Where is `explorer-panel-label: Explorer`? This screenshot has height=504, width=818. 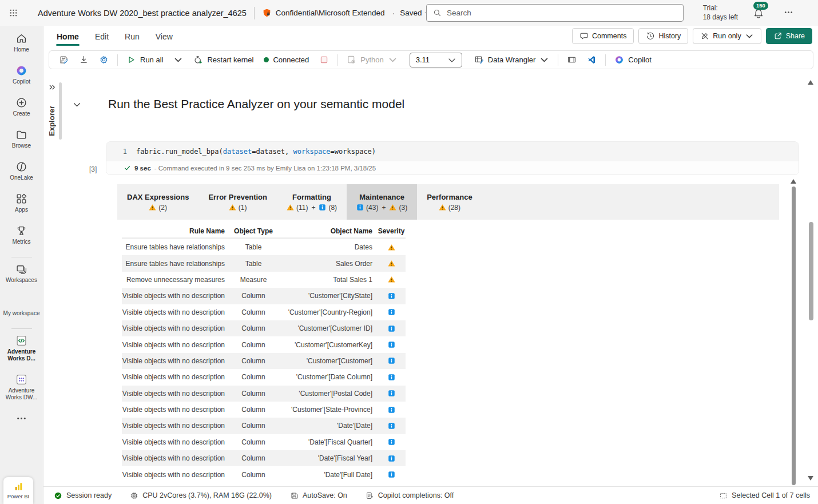
explorer-panel-label: Explorer is located at coordinates (51, 121).